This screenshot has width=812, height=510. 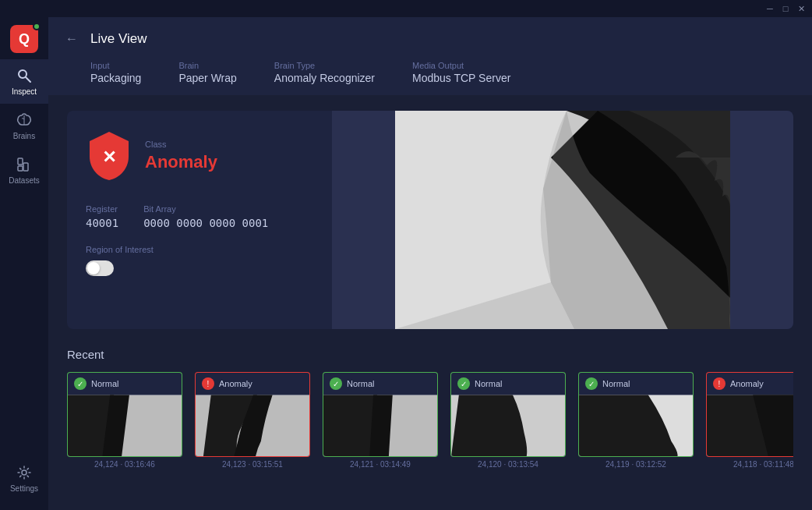 What do you see at coordinates (750, 384) in the screenshot?
I see `recent-card-5-header: ! Anomaly` at bounding box center [750, 384].